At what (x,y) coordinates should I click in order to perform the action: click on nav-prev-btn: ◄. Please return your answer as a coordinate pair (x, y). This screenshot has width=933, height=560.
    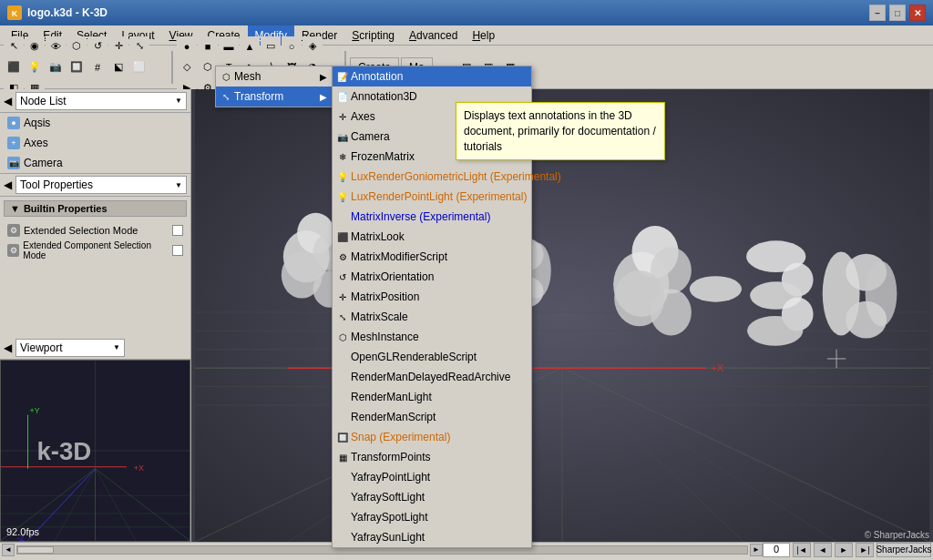
    Looking at the image, I should click on (823, 550).